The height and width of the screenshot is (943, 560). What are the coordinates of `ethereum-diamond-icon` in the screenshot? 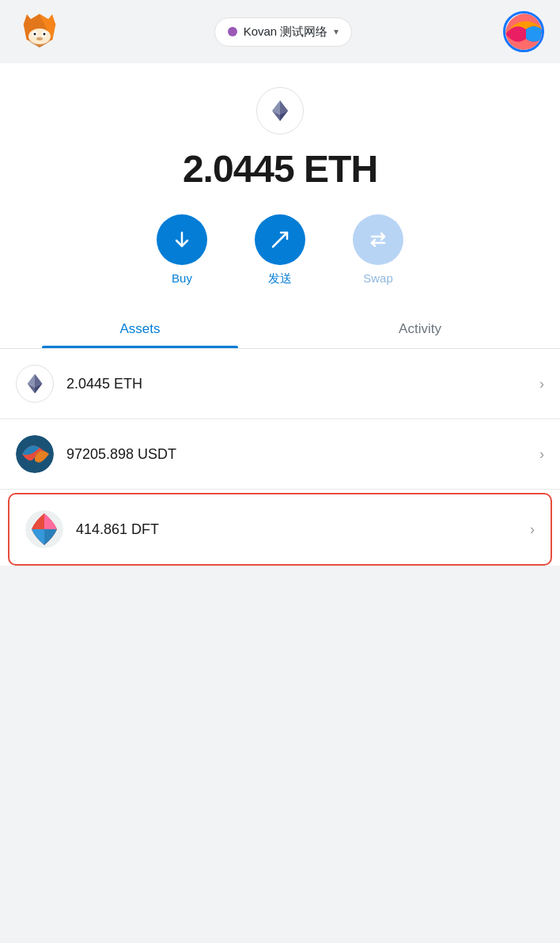 It's located at (280, 111).